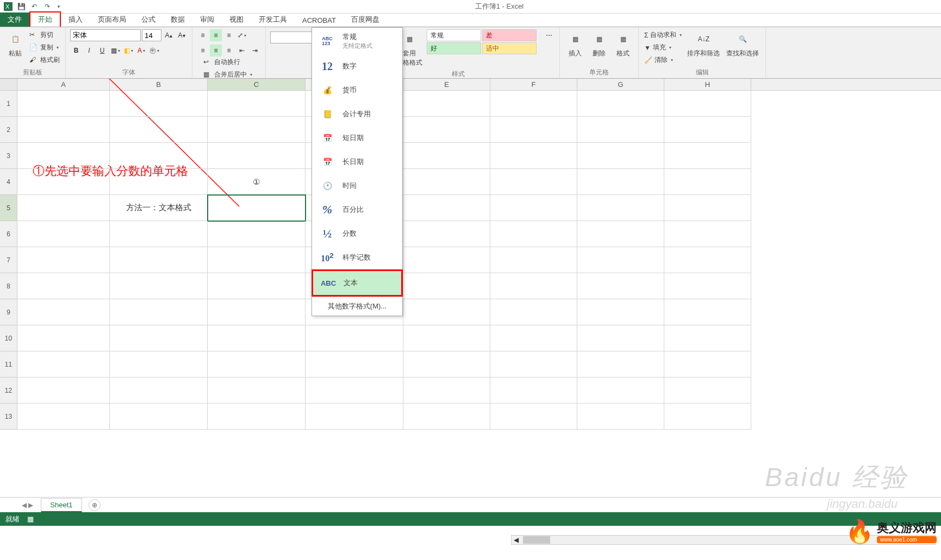 The image size is (941, 560). Describe the element at coordinates (357, 66) in the screenshot. I see `nf-item: 12数字` at that location.